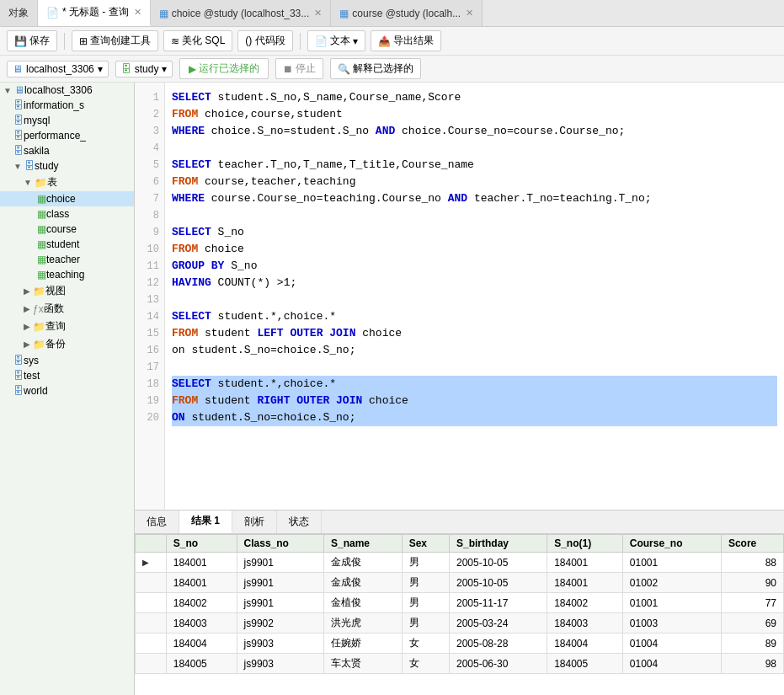 Image resolution: width=784 pixels, height=695 pixels. Describe the element at coordinates (344, 69) in the screenshot. I see `explain-icon: 🔍` at that location.